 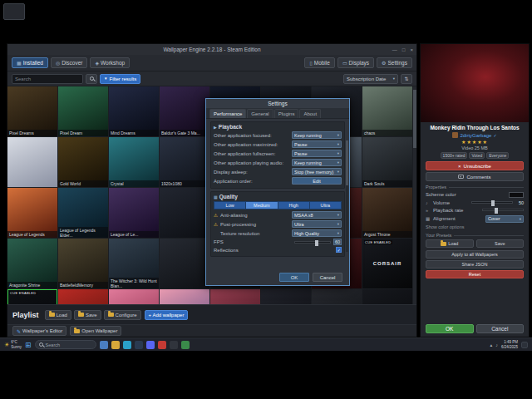 I want to click on wallpaper-tile: Gold World, so click(x=83, y=162).